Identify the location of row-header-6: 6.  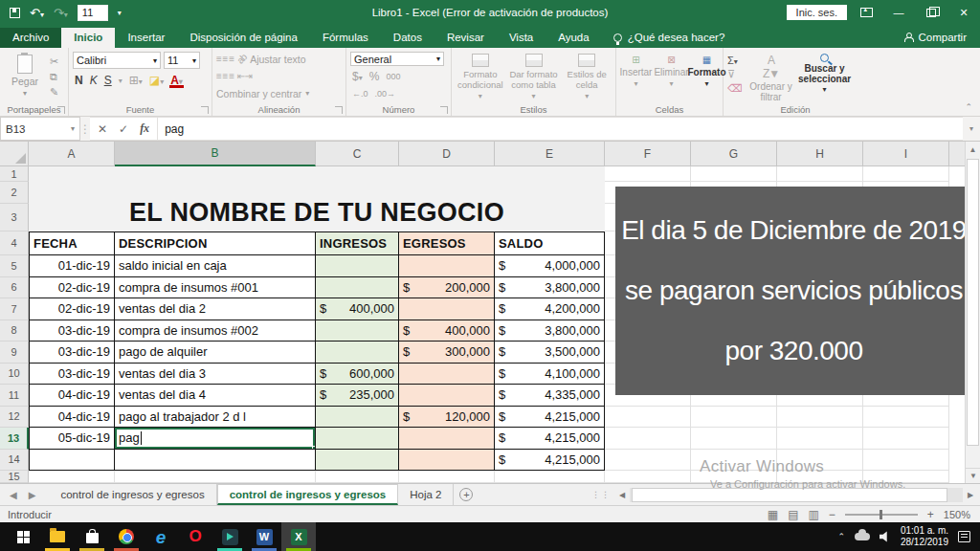
(14, 289).